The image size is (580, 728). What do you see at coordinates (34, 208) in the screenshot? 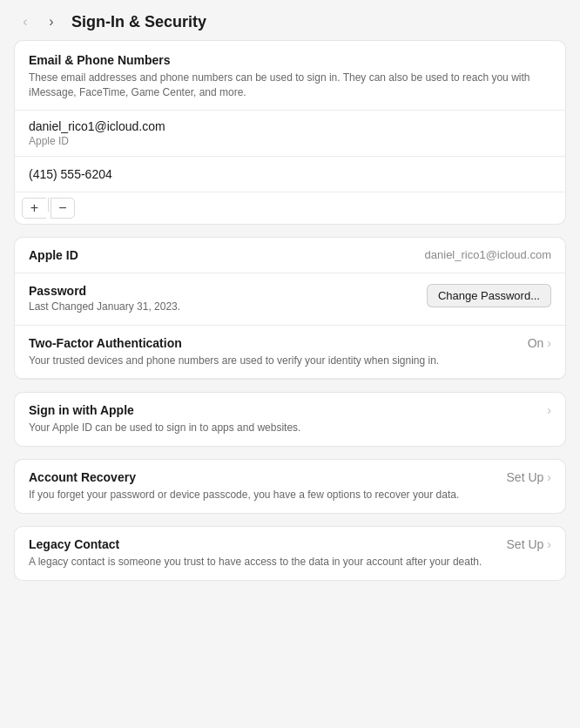
I see `add-button: +` at bounding box center [34, 208].